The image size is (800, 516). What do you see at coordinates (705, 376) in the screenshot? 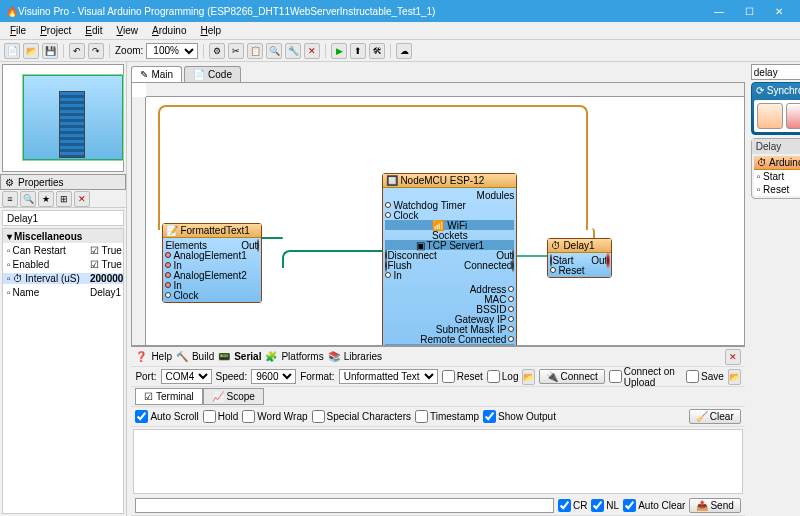
I see `save-checkbox: Save` at bounding box center [705, 376].